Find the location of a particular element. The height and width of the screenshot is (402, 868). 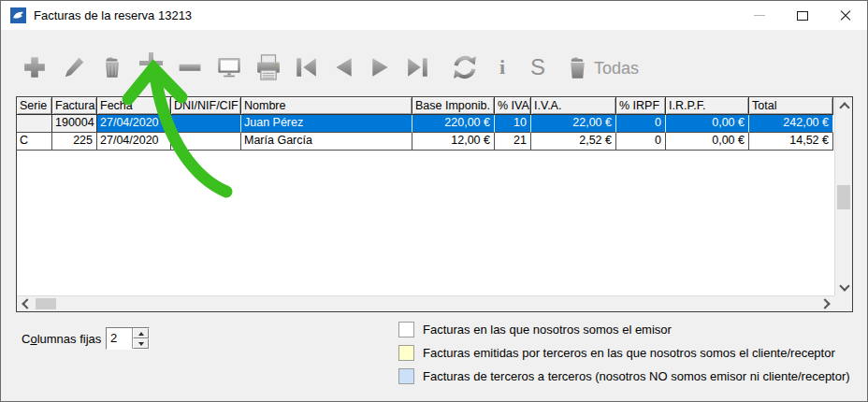

add-button is located at coordinates (35, 67).